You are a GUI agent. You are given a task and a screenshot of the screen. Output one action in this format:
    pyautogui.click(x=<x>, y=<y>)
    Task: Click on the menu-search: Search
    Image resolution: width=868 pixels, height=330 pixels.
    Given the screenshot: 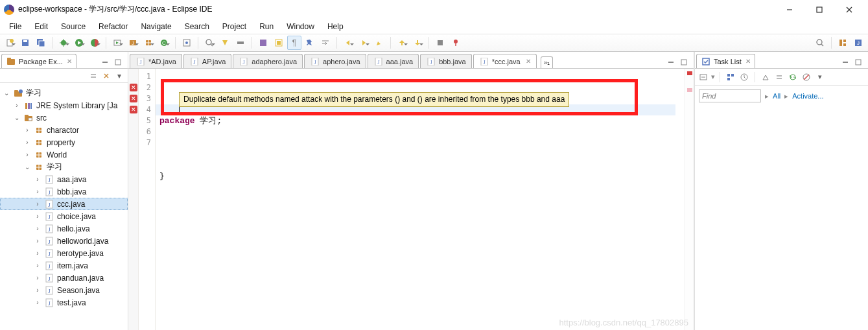 What is the action you would take?
    pyautogui.click(x=197, y=27)
    